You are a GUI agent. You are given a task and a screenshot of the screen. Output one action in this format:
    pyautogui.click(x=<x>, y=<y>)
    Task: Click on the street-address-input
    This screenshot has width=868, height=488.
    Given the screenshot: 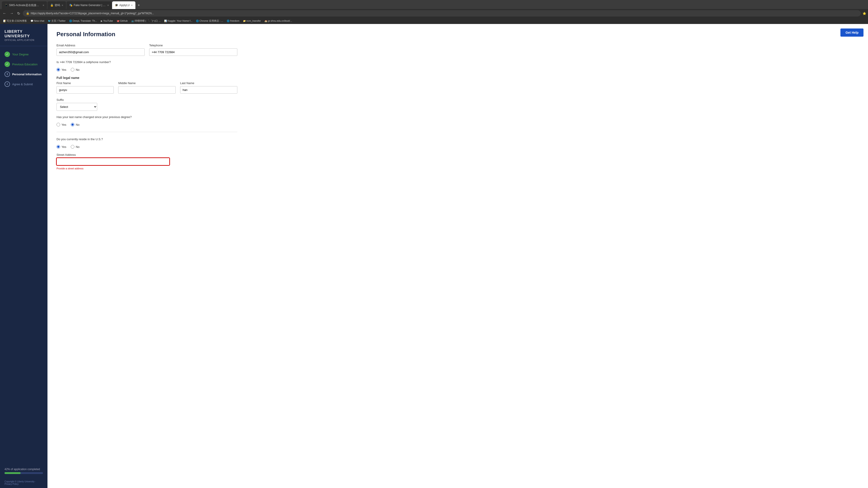 What is the action you would take?
    pyautogui.click(x=113, y=161)
    